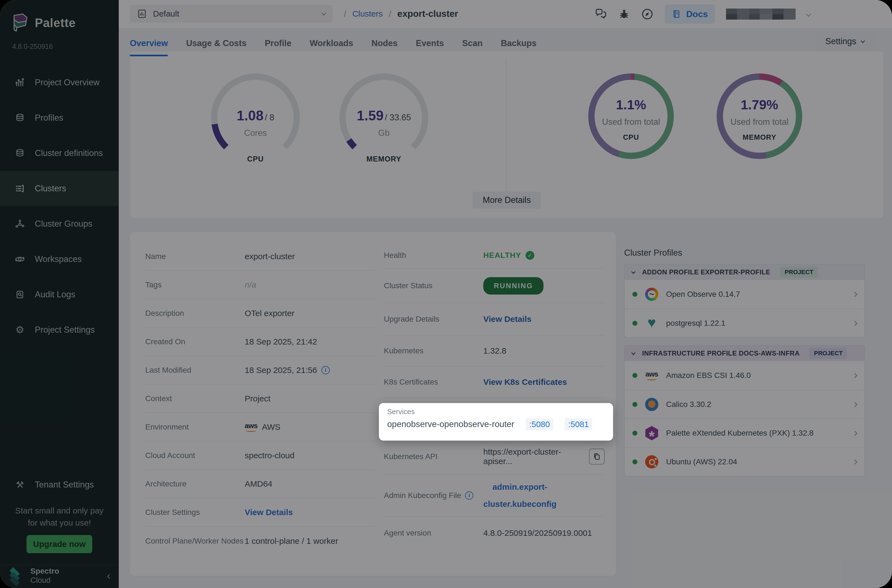 The height and width of the screenshot is (588, 892). I want to click on service-port-5080-link: :5080, so click(539, 424).